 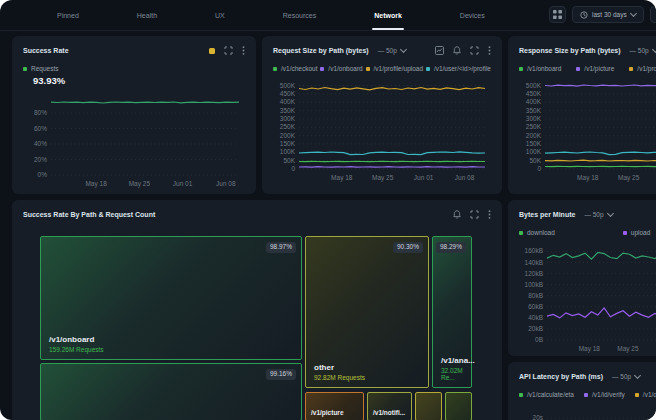 I want to click on treemap-cell: 98.97%/v1/onboard159.26M Requests, so click(x=171, y=298).